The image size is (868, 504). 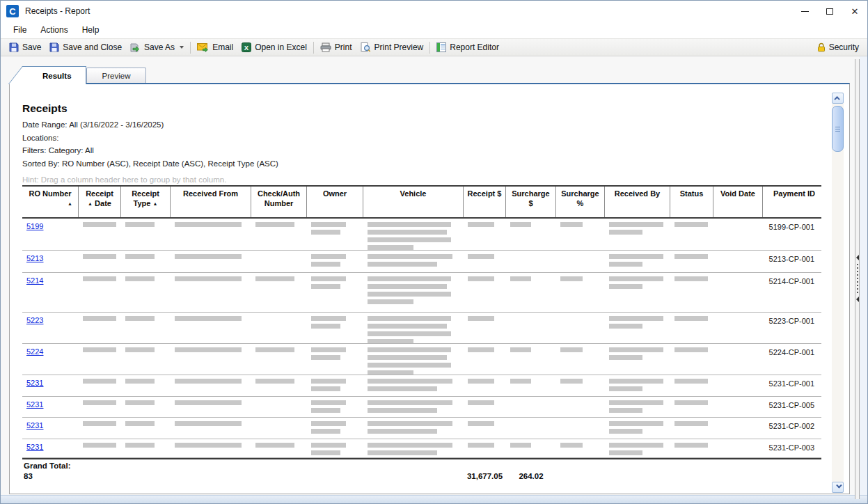 What do you see at coordinates (863, 276) in the screenshot?
I see `right-margin-strip` at bounding box center [863, 276].